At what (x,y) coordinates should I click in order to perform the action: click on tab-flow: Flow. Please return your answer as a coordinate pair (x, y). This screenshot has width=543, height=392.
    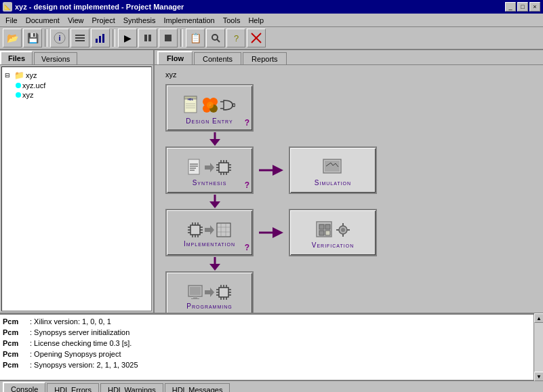
    Looking at the image, I should click on (175, 58).